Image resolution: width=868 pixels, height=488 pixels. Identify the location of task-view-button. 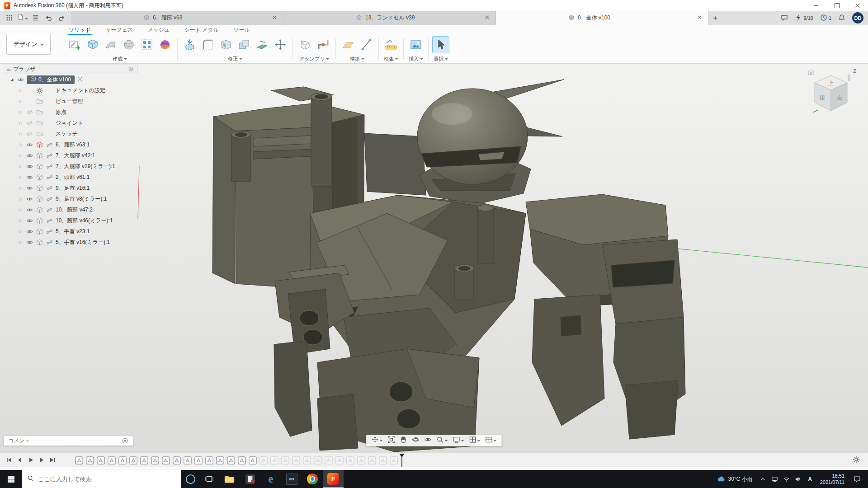
(209, 479).